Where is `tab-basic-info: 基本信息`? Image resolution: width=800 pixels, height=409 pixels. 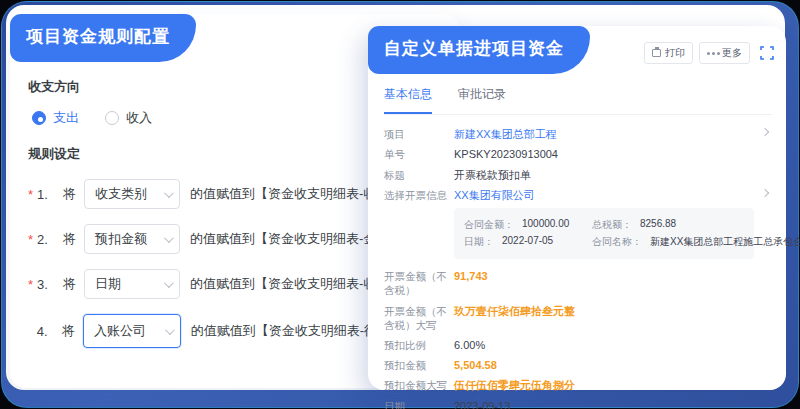
tab-basic-info: 基本信息 is located at coordinates (408, 100).